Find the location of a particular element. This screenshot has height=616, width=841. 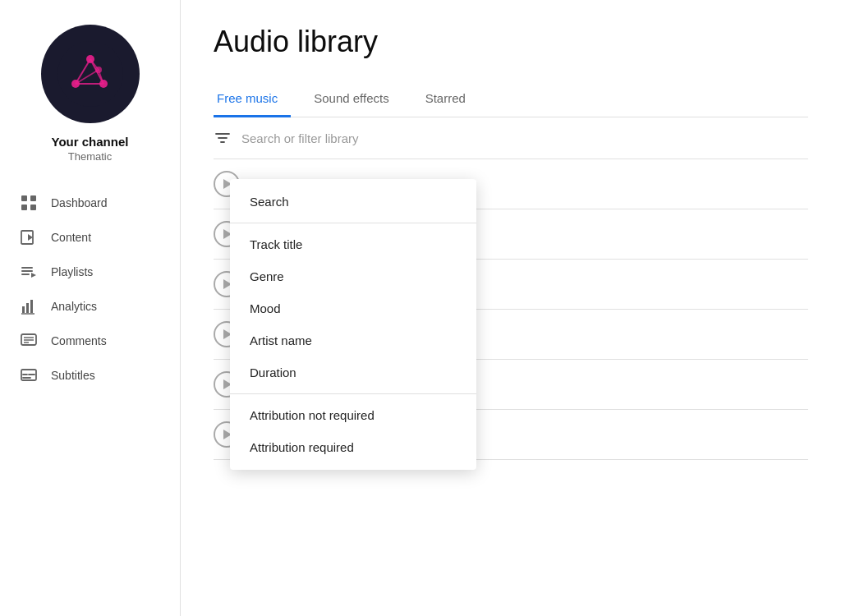

page-title: Audio library is located at coordinates (511, 42).